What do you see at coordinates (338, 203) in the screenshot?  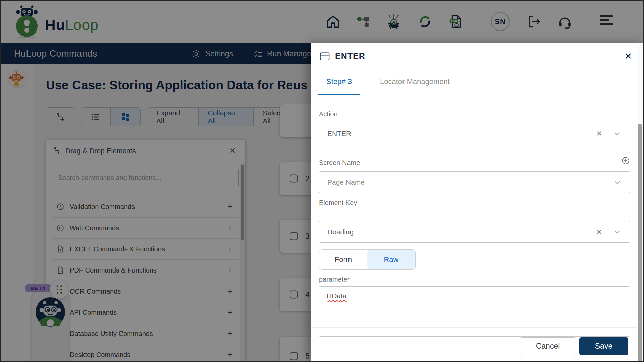 I see `element-key-label: Element Key` at bounding box center [338, 203].